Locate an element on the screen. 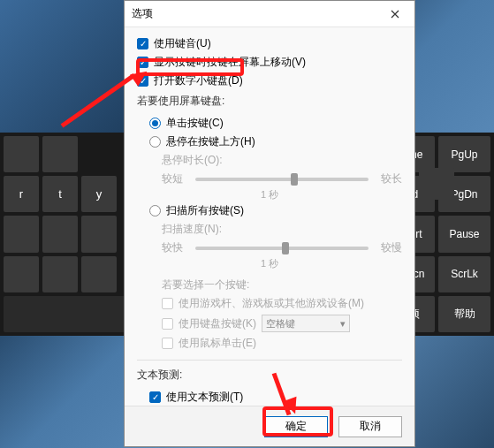 This screenshot has width=494, height=448. cancel-label: 取消 is located at coordinates (370, 426).